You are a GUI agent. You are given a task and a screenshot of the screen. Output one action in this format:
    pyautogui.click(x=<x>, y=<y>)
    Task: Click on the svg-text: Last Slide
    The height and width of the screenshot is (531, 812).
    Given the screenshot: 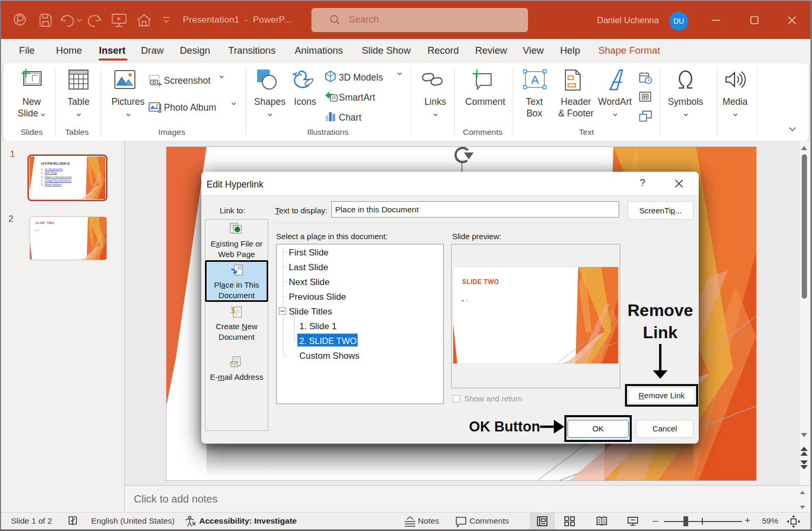 What is the action you would take?
    pyautogui.click(x=309, y=268)
    